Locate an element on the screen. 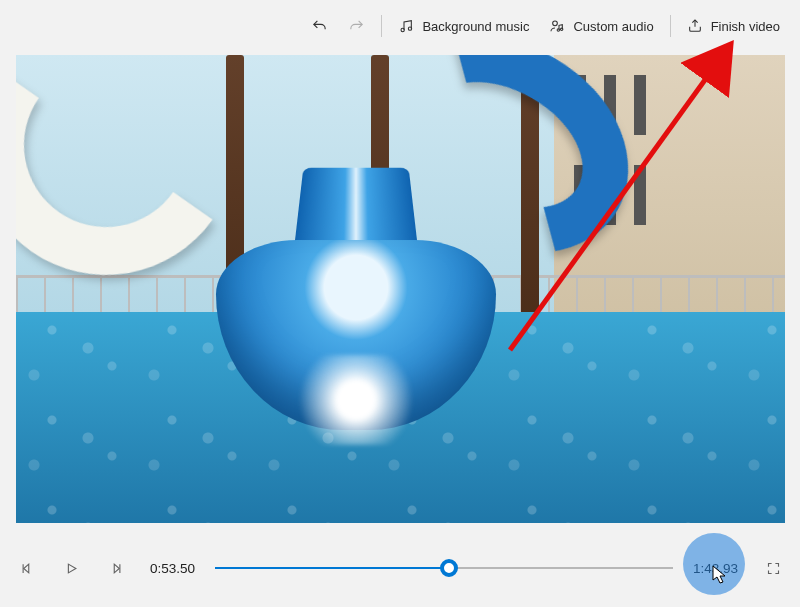 This screenshot has width=800, height=607. seek-thumb is located at coordinates (449, 568).